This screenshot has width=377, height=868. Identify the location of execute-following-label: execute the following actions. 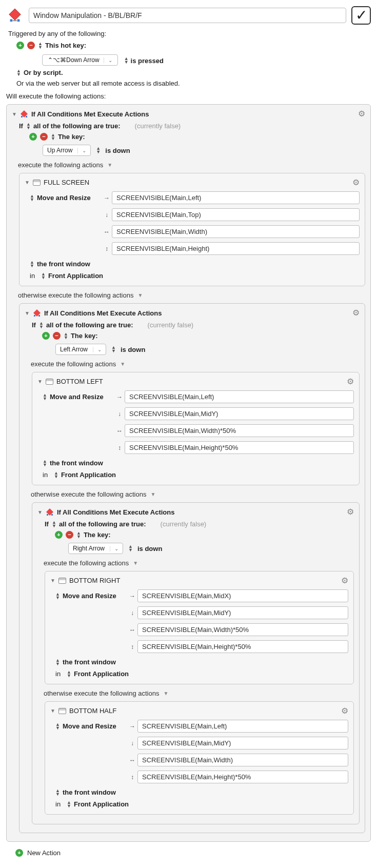
(61, 165).